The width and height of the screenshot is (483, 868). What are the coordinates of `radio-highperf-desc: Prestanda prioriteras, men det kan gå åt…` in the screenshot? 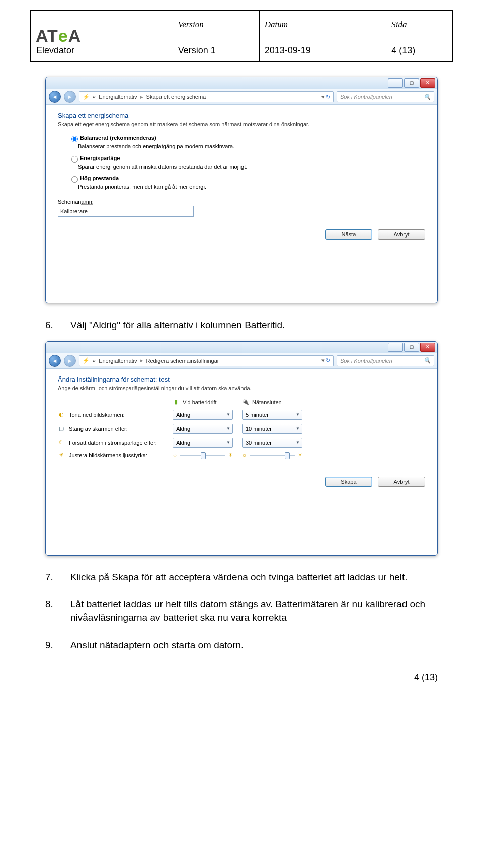 It's located at (252, 187).